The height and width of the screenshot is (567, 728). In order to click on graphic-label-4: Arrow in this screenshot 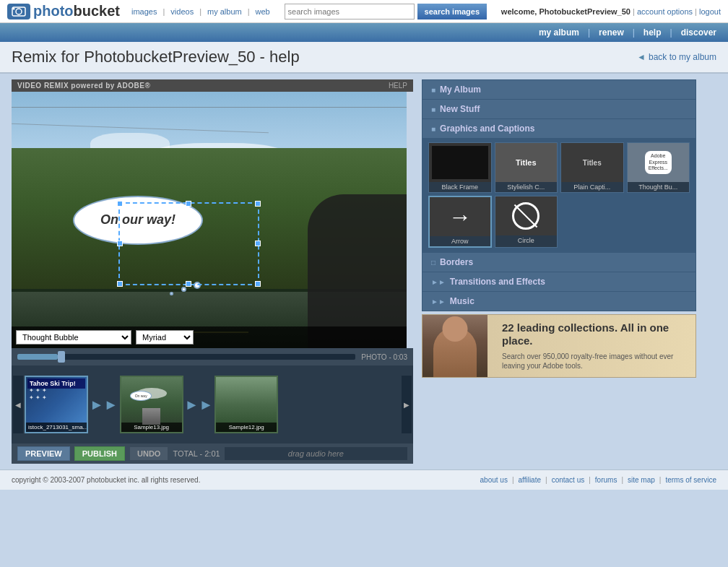, I will do `click(460, 241)`.